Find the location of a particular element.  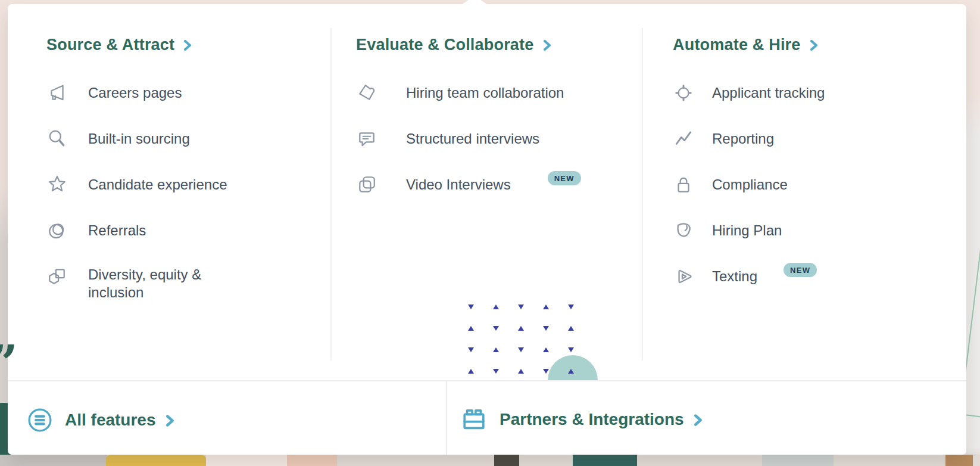

menu-item-label: Structured interviews is located at coordinates (473, 139).